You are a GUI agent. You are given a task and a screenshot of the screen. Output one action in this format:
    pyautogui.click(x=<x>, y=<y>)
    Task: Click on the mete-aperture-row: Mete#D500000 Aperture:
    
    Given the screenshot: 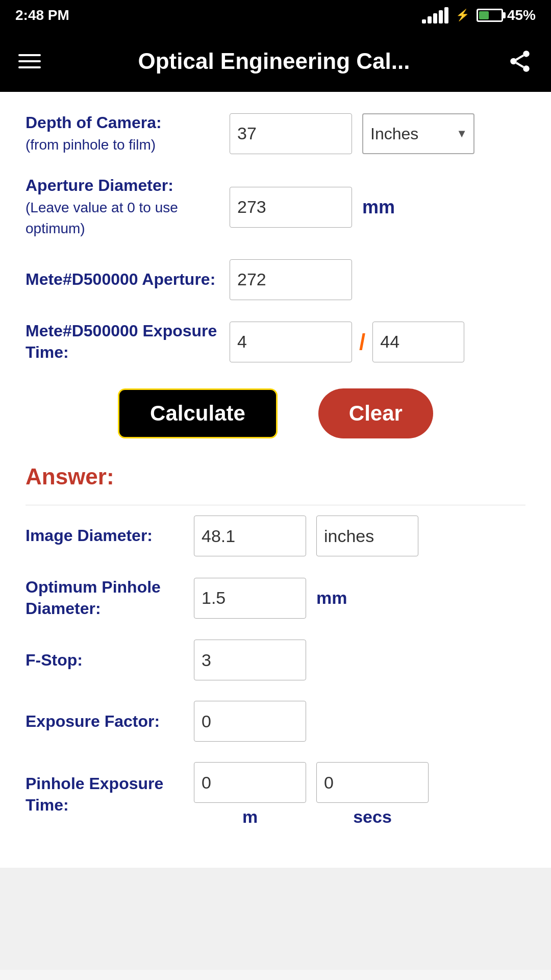 What is the action you would take?
    pyautogui.click(x=276, y=280)
    